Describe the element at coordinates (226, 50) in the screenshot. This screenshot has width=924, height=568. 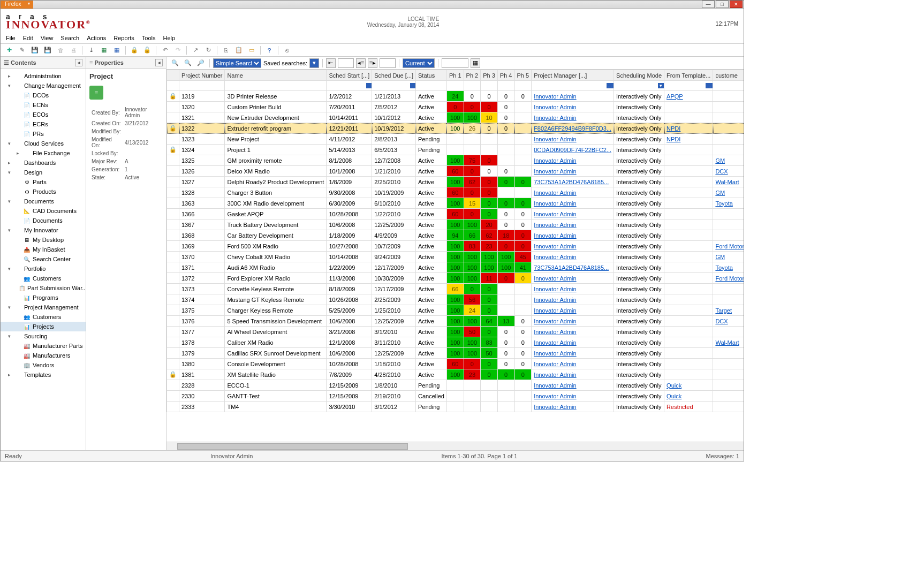
I see `copy-icon: ⎘` at that location.